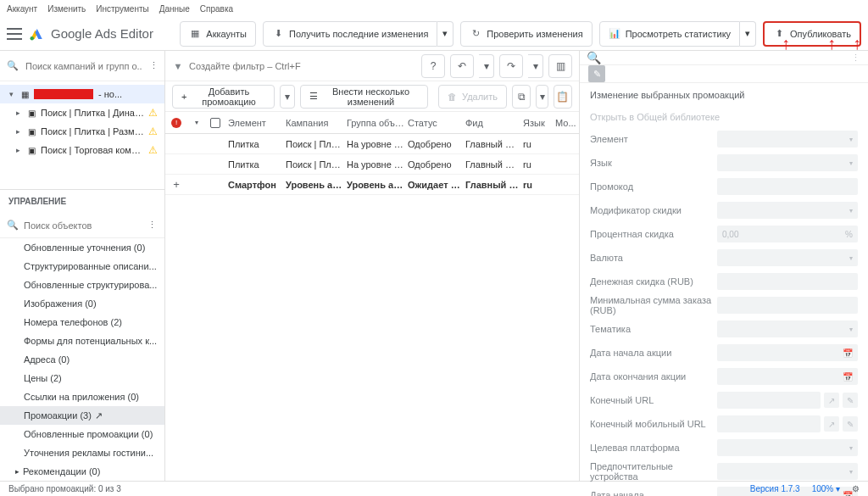 This screenshot has width=868, height=496. I want to click on get-changes-dropdown: ▾, so click(446, 34).